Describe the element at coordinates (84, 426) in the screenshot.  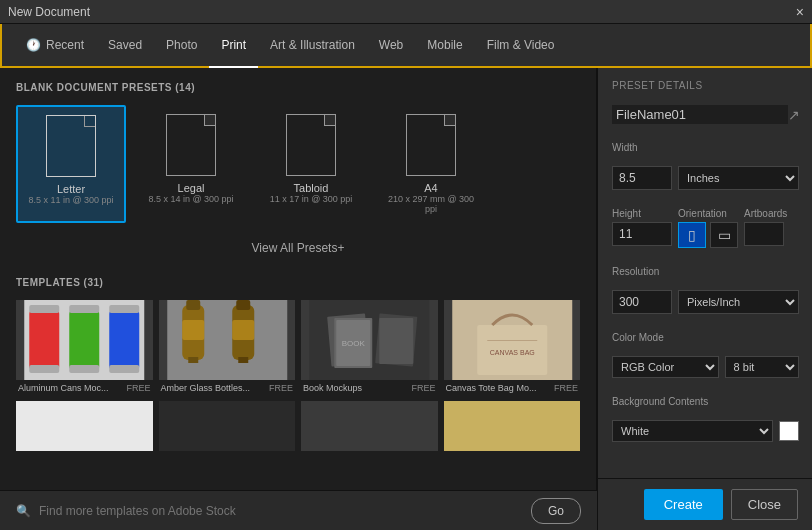
I see `template-extra-1-thumb` at that location.